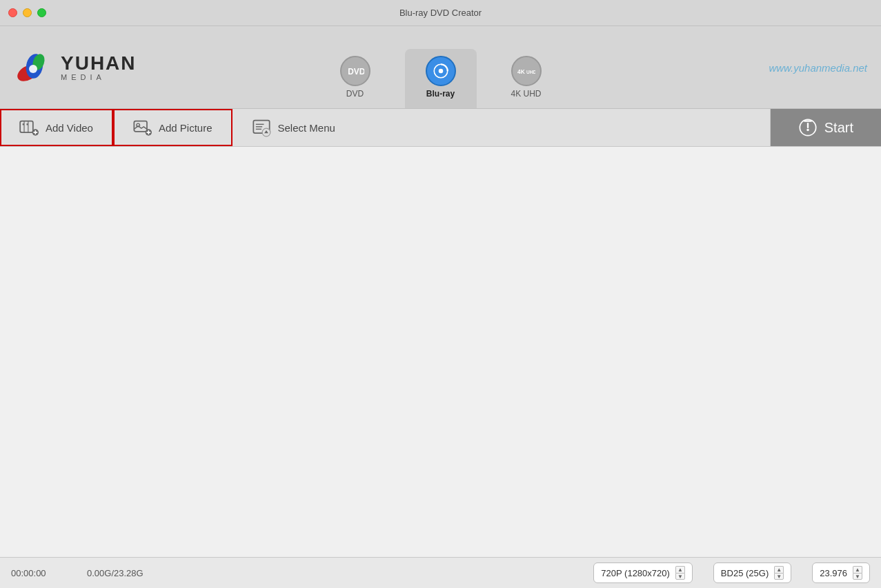  I want to click on framerate-value: 23.976, so click(833, 574).